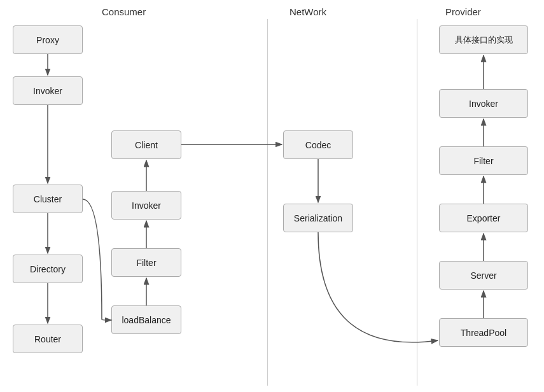  What do you see at coordinates (48, 90) in the screenshot?
I see `box-invoker-consumer: Invoker` at bounding box center [48, 90].